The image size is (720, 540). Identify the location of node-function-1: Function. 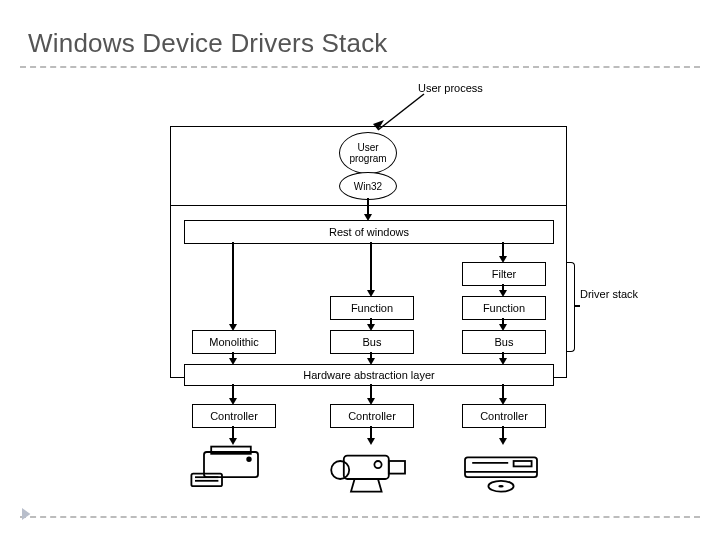
(372, 308).